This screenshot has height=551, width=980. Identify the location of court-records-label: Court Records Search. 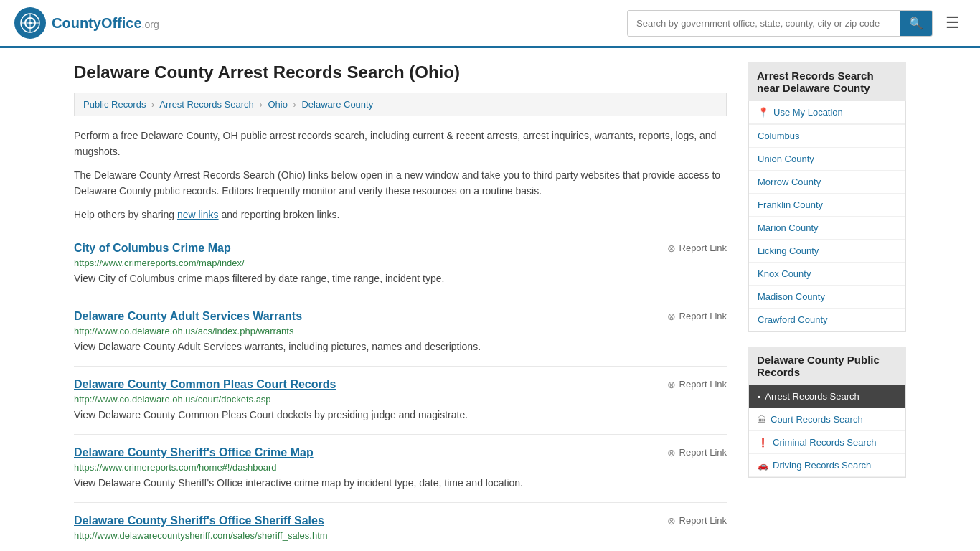
(816, 419).